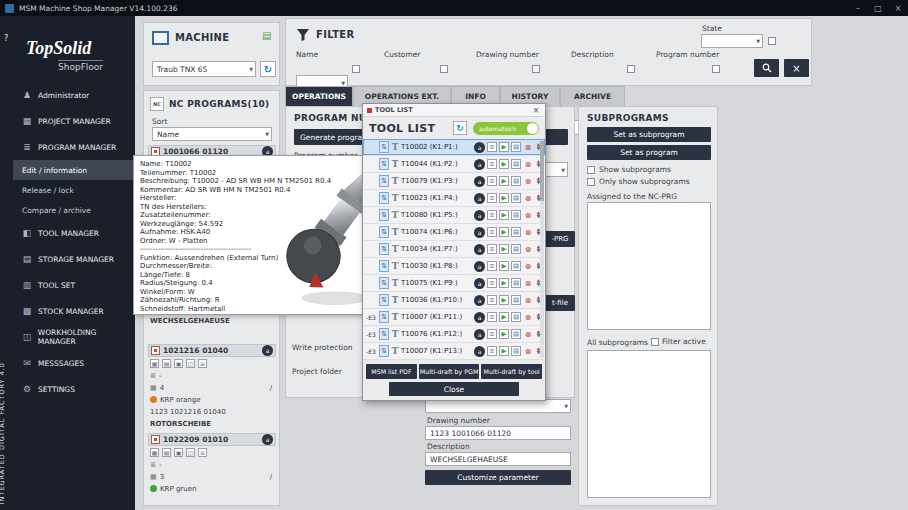 The width and height of the screenshot is (908, 510). Describe the element at coordinates (74, 170) in the screenshot. I see `sidebar-sub-edit-information: Edit / information` at that location.